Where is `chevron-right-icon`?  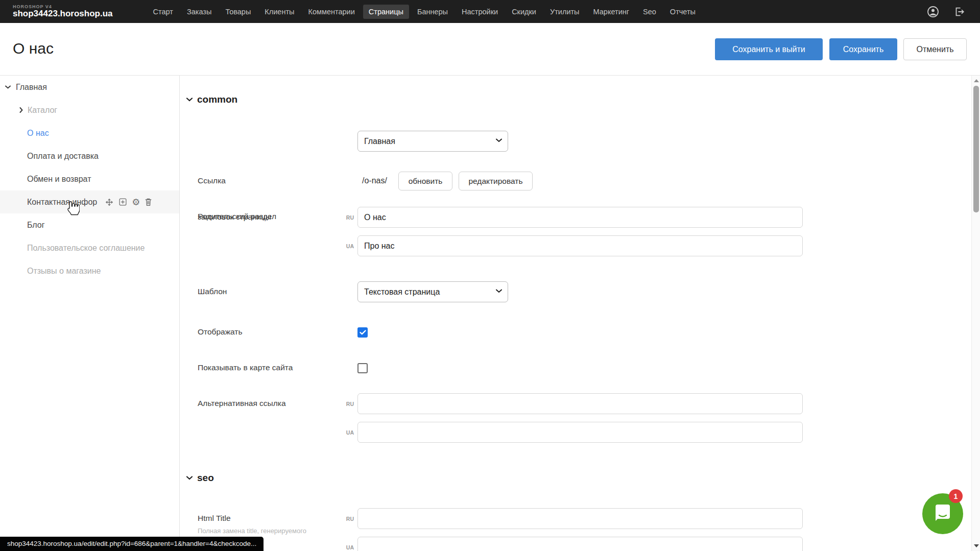 chevron-right-icon is located at coordinates (21, 110).